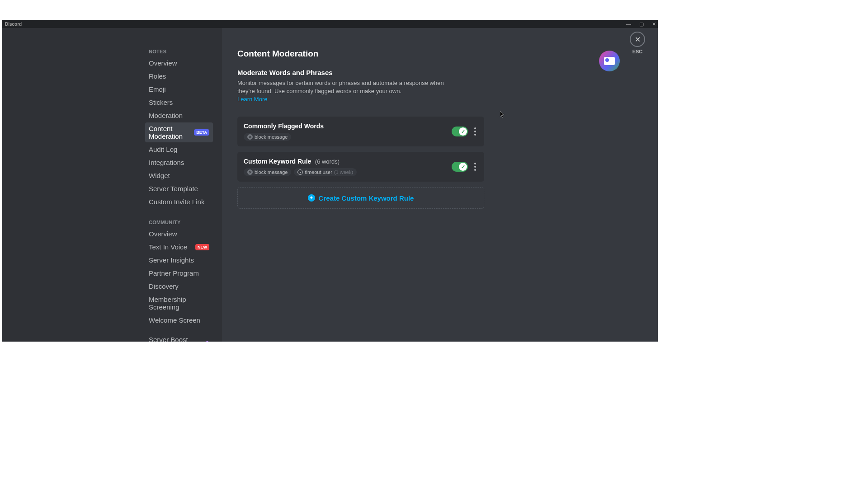 The width and height of the screenshot is (868, 488). What do you see at coordinates (609, 61) in the screenshot?
I see `feature-avatar` at bounding box center [609, 61].